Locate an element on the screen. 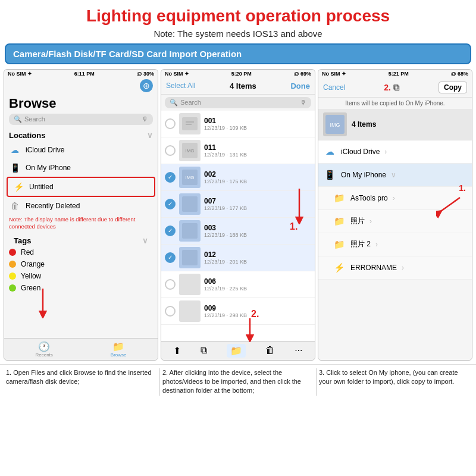  info-006: 006 12/23/19 · 225 KB is located at coordinates (258, 284).